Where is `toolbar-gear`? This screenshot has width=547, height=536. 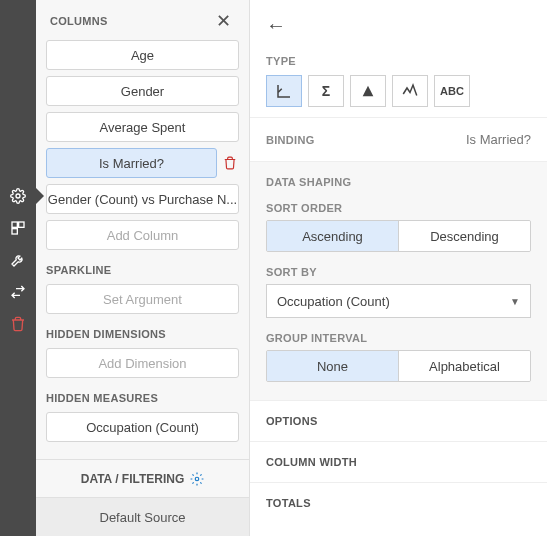
toolbar-gear is located at coordinates (18, 196).